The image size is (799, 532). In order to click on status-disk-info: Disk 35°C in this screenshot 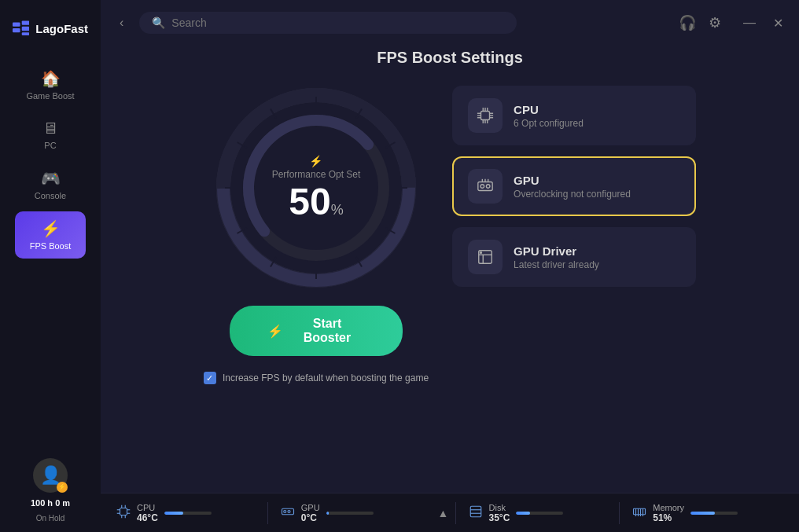, I will do `click(500, 513)`.